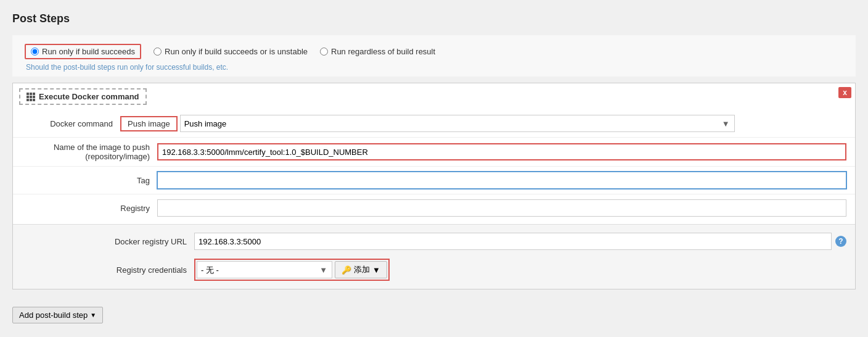 The height and width of the screenshot is (337, 868). I want to click on push-image-badge: Push image, so click(149, 123).